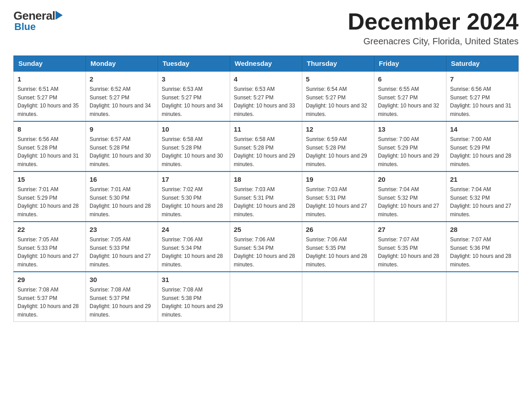 Image resolution: width=532 pixels, height=411 pixels. What do you see at coordinates (266, 229) in the screenshot?
I see `day-number: 25` at bounding box center [266, 229].